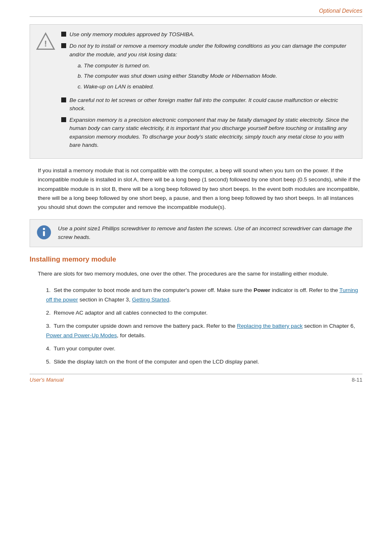 This screenshot has width=392, height=556. Describe the element at coordinates (208, 132) in the screenshot. I see `warning-bullet-4: Expansion memory is a precision electron…` at that location.